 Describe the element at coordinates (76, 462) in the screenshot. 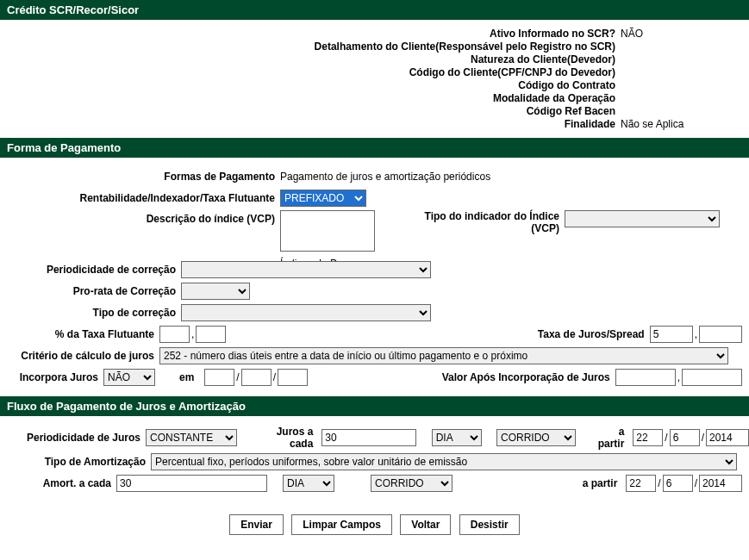

I see `tipo-amort-label: Tipo de Amortização` at that location.